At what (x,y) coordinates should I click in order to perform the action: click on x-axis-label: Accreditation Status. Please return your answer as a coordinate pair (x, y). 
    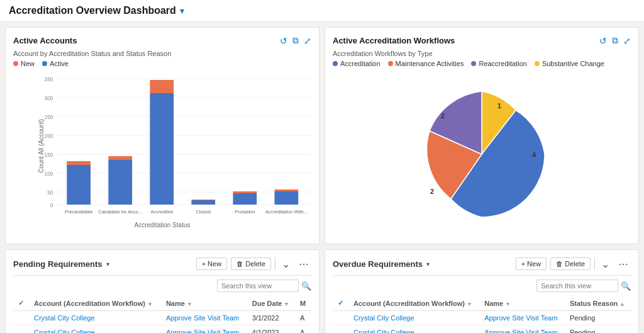
    Looking at the image, I should click on (162, 225).